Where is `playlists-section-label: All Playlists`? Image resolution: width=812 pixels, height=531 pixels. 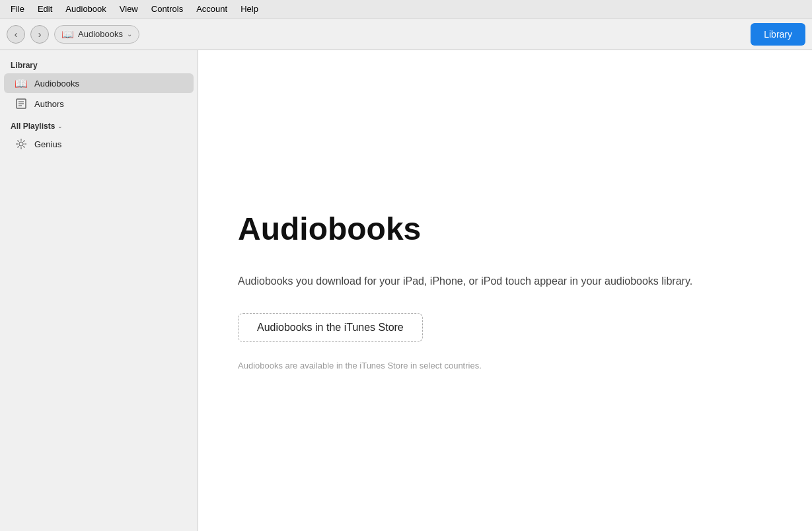
playlists-section-label: All Playlists is located at coordinates (33, 126).